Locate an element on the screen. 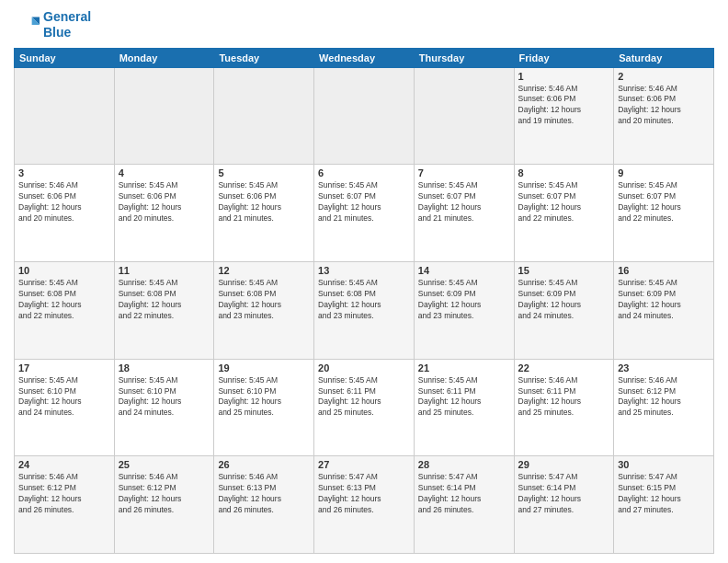 The height and width of the screenshot is (563, 728). calendar-cell: 17Sunrise: 5:45 AM Sunset: 6:10 PM Dayli… is located at coordinates (64, 408).